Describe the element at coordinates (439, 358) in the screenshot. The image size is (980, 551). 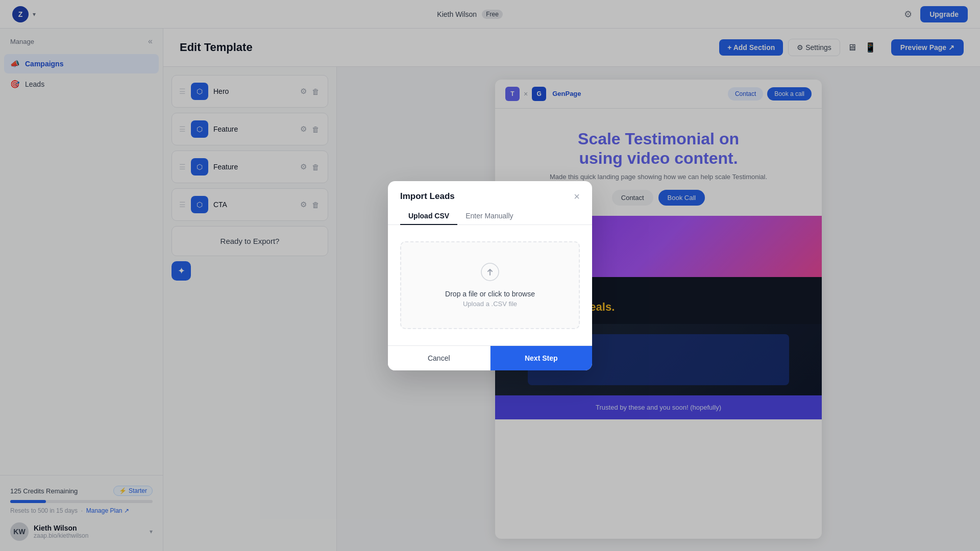
I see `cancel-button: Cancel` at that location.